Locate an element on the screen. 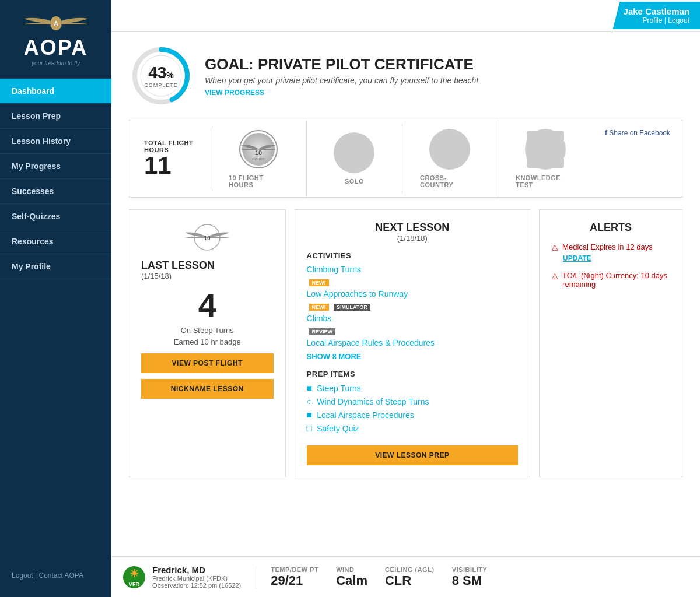 The image size is (700, 597). visibility-value: 8 SM is located at coordinates (470, 581).